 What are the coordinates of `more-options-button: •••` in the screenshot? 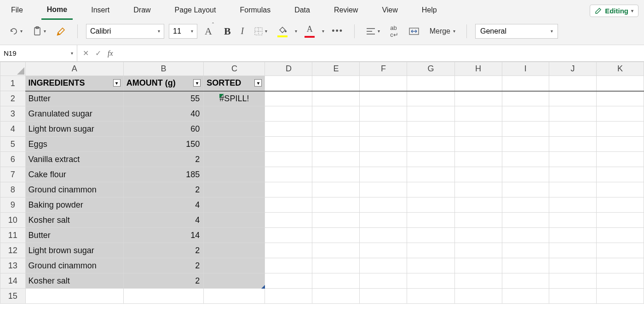 It's located at (338, 31).